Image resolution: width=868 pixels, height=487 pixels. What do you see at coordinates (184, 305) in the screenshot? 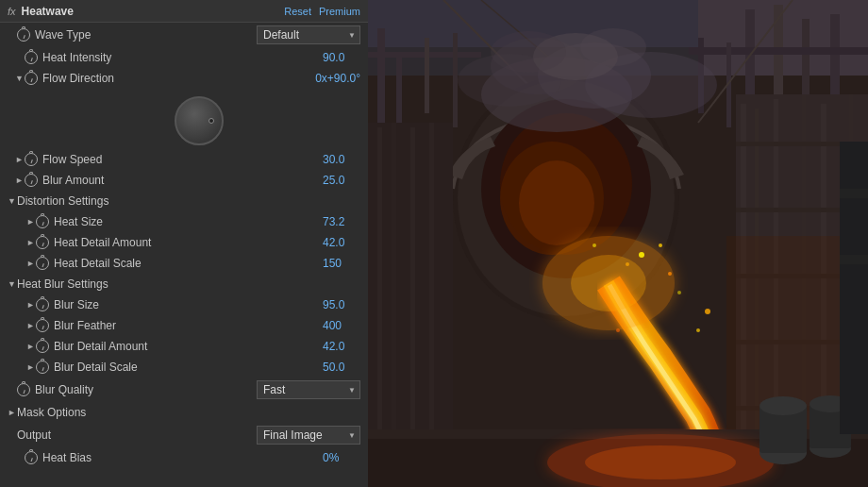
I see `blur-size-row: Blur Size 95.0` at bounding box center [184, 305].